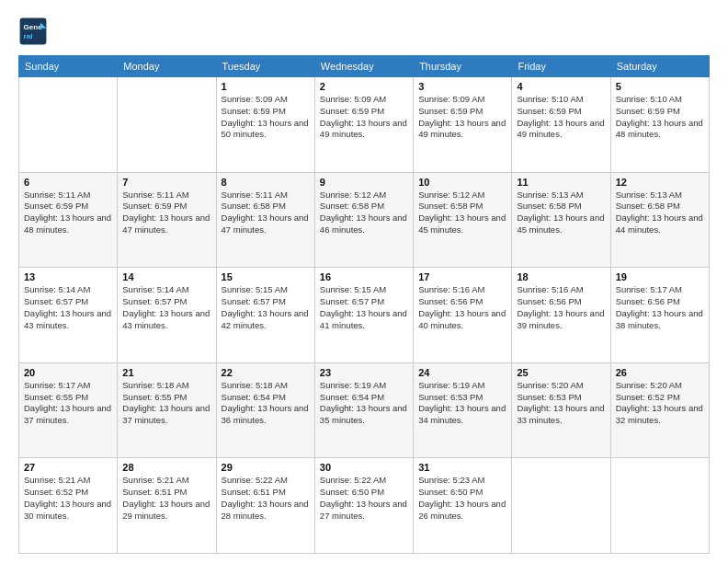  Describe the element at coordinates (167, 66) in the screenshot. I see `weekday-header-monday: Monday` at that location.